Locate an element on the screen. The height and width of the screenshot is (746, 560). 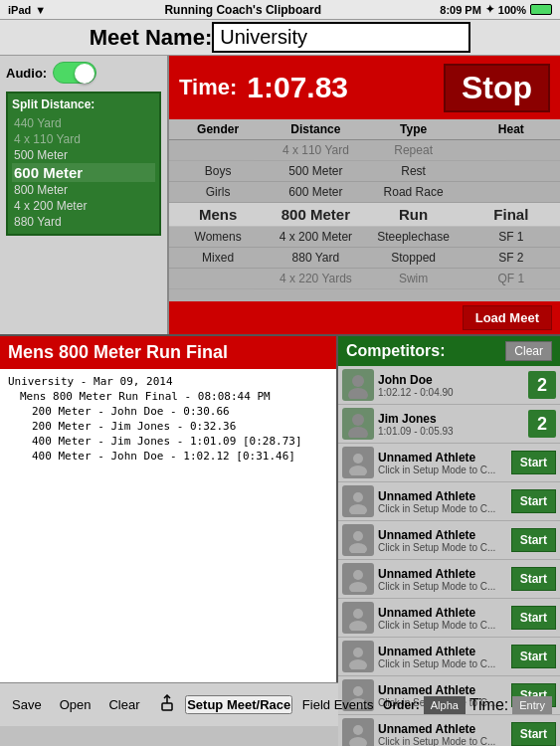
race-row-0: 4 x 110 Yard Repeat is located at coordinates (364, 151).